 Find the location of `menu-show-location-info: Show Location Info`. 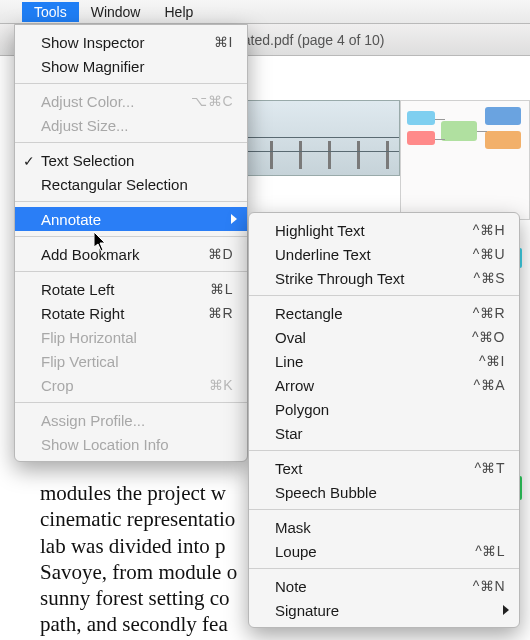

menu-show-location-info: Show Location Info is located at coordinates (131, 444).